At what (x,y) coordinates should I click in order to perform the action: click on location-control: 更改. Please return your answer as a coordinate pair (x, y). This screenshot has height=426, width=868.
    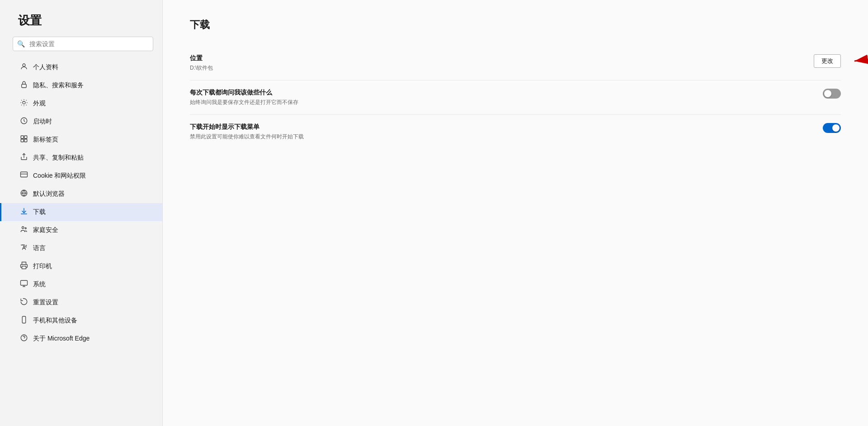
    Looking at the image, I should click on (827, 61).